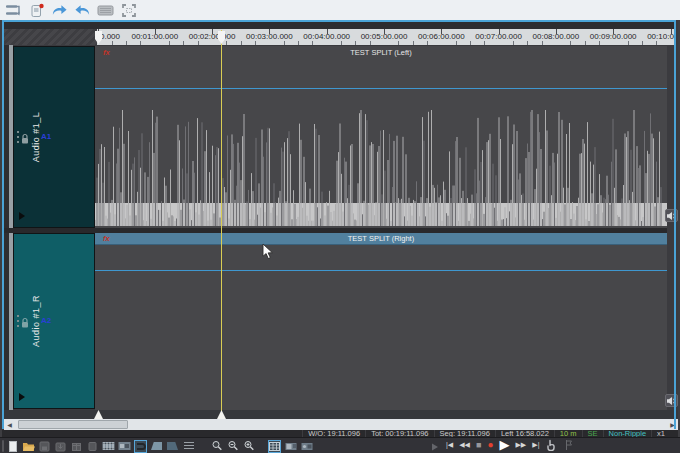 The width and height of the screenshot is (680, 453). I want to click on status-segment: Tot: 00:19:11.096, so click(399, 434).